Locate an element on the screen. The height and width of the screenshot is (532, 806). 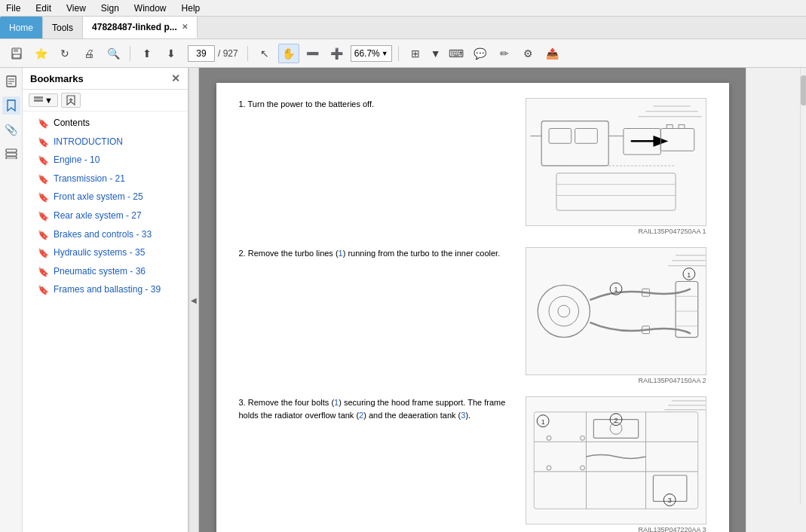
sidebar-icon-pages is located at coordinates (11, 81).